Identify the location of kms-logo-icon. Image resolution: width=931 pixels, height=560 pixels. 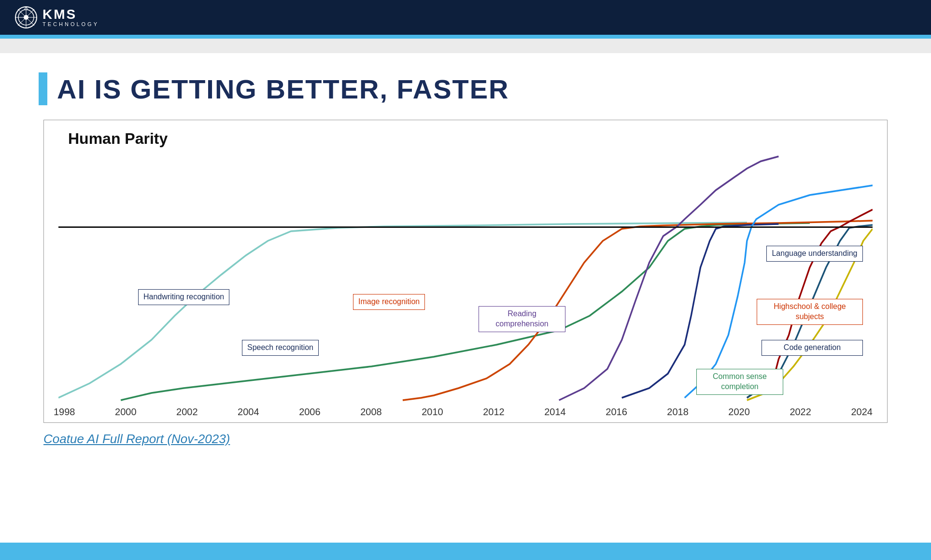
(26, 17).